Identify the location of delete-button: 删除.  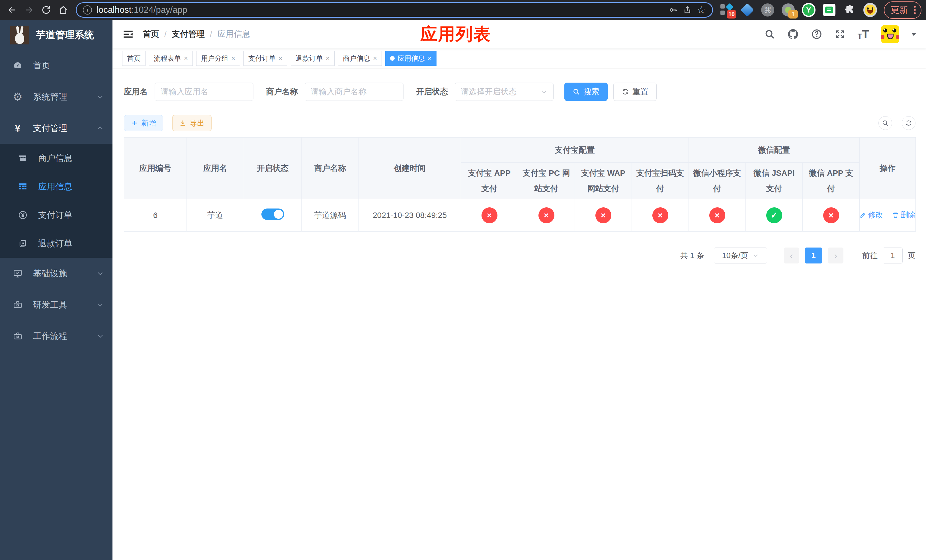
(904, 215).